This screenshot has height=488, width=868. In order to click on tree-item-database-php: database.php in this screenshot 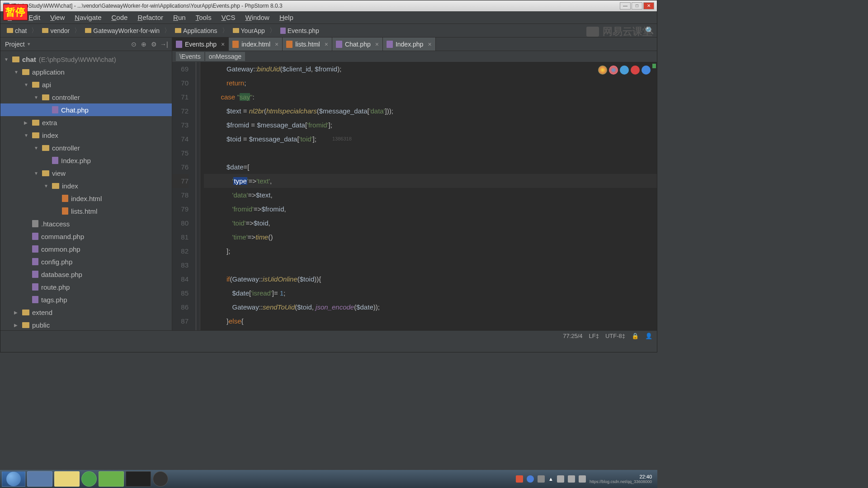, I will do `click(86, 274)`.